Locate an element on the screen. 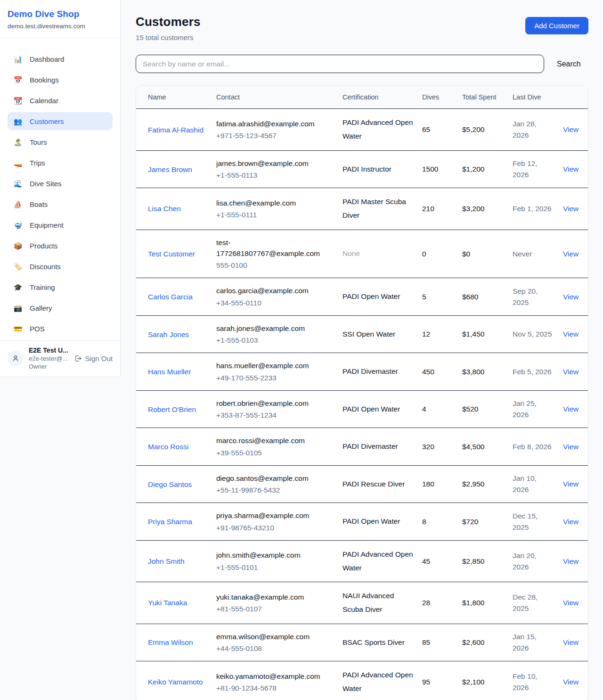 The width and height of the screenshot is (603, 700). sidebar-item-equipment: 🤿 Equipment is located at coordinates (60, 225).